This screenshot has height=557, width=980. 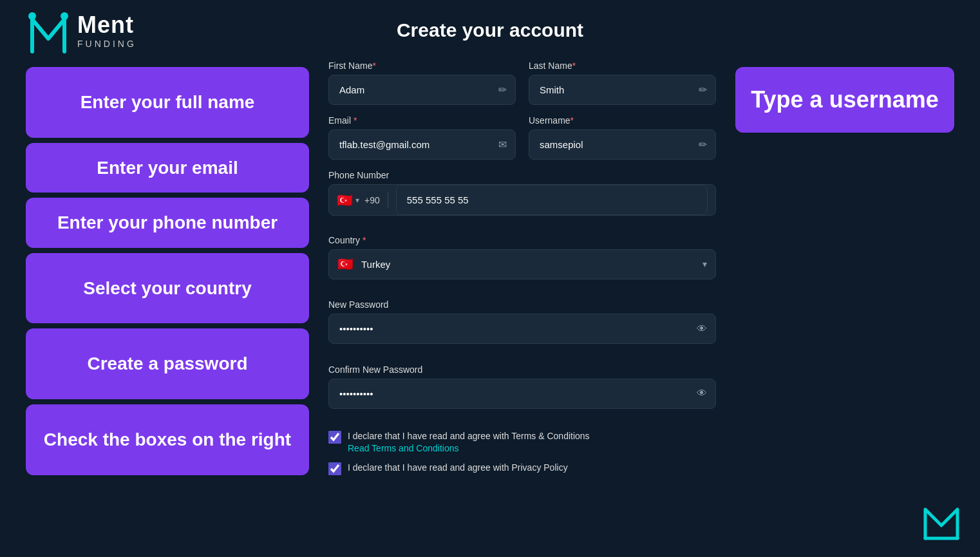 What do you see at coordinates (167, 168) in the screenshot?
I see `hint-email: Enter your email` at bounding box center [167, 168].